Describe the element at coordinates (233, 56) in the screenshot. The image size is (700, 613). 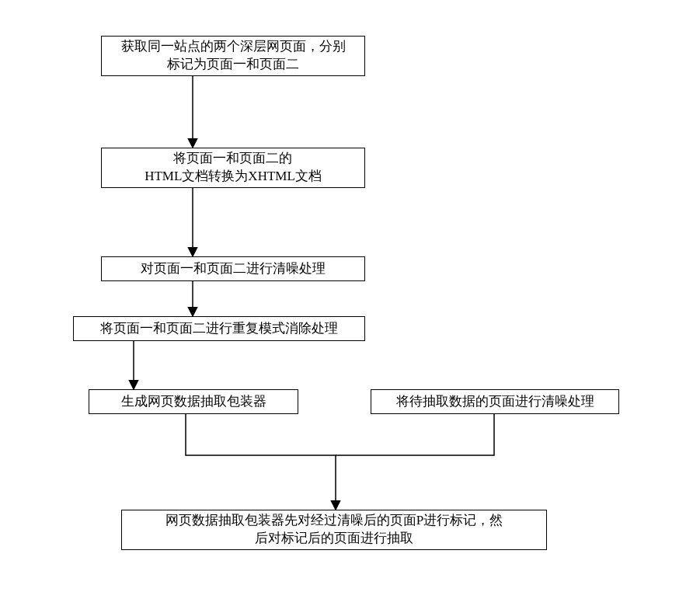
I see `flow-node-1-label: 获取同一站点的两个深层网页面，分别 标记为页面一和页面二` at that location.